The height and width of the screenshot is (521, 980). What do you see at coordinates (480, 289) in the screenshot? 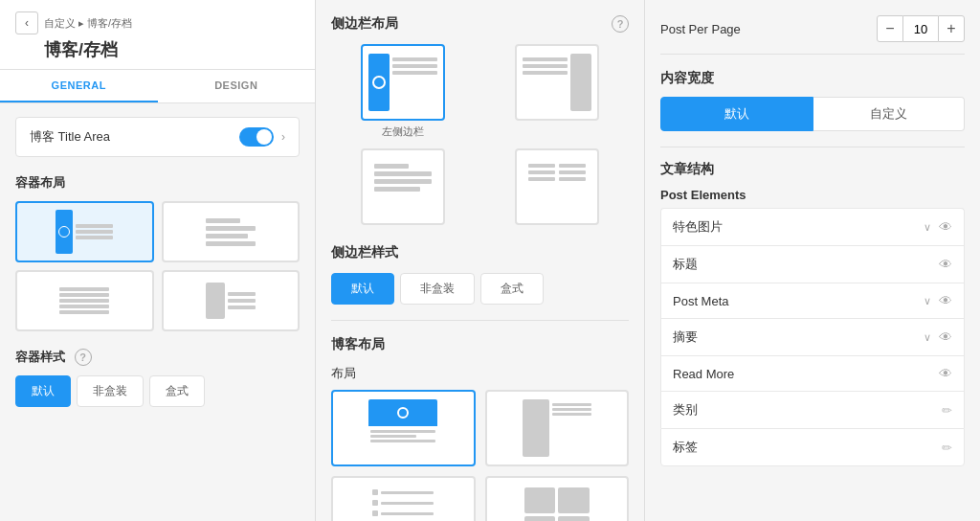
I see `sidebar-style-buttons: 默认 非盒装 盒式` at bounding box center [480, 289].